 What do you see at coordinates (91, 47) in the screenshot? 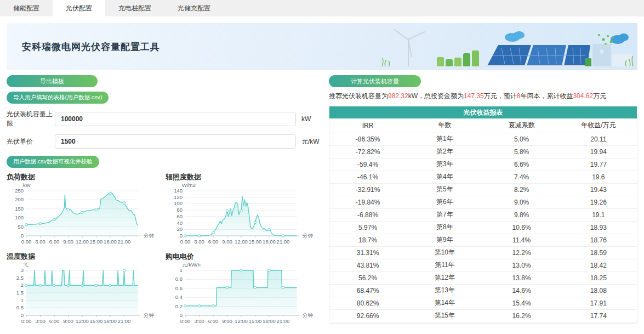
I see `page-title: 安科瑞微电网光伏容量配置工具` at bounding box center [91, 47].